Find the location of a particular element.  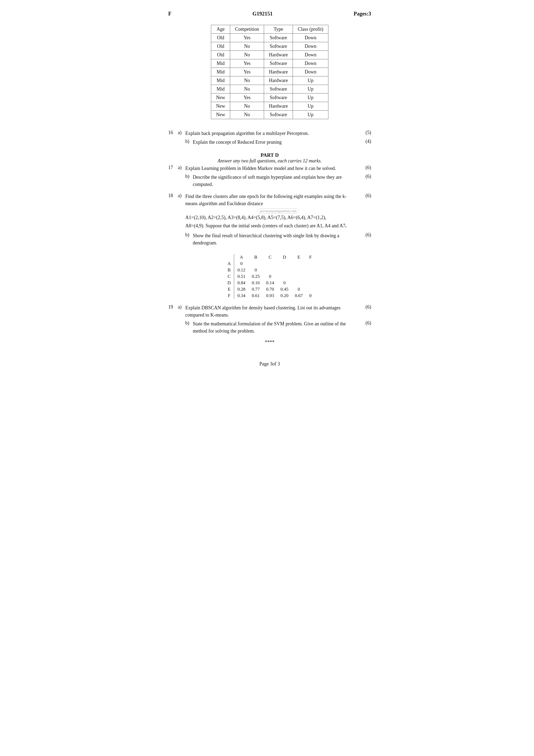

page-footer: Page 3of 3 is located at coordinates (270, 364).